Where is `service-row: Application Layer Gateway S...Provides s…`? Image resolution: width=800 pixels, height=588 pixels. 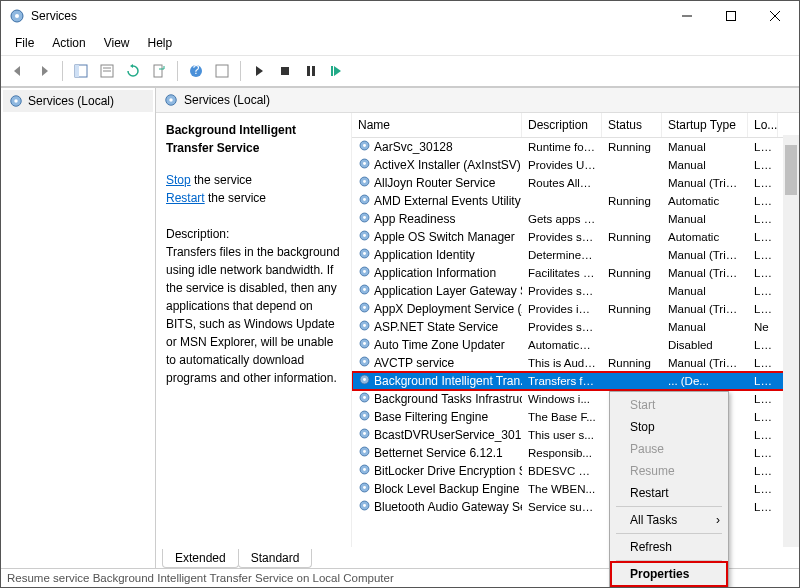
service-row: Application Layer Gateway S...Provides s… is located at coordinates (576, 291).